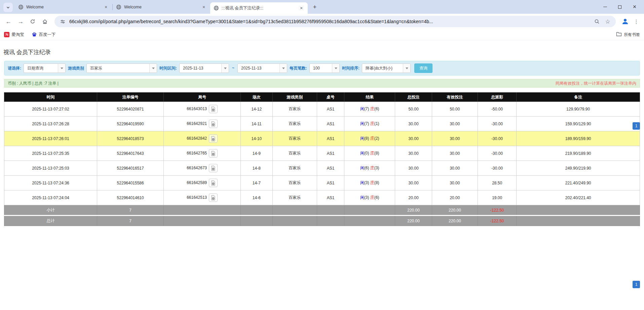 The image size is (644, 310). Describe the element at coordinates (21, 21) in the screenshot. I see `forward-button: →` at that location.